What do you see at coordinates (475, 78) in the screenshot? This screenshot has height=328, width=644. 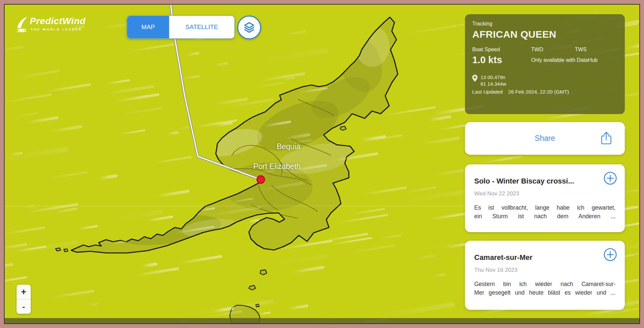 I see `location-pin-icon` at bounding box center [475, 78].